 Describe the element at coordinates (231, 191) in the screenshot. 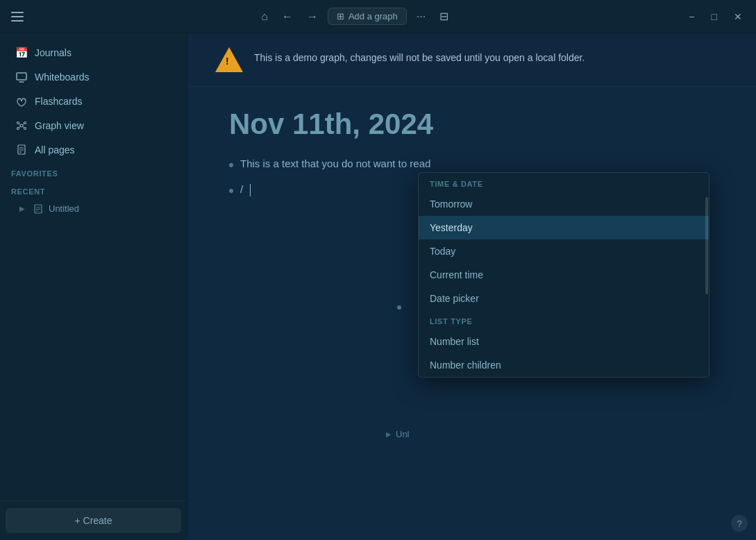

I see `editor-bullet-dot` at that location.